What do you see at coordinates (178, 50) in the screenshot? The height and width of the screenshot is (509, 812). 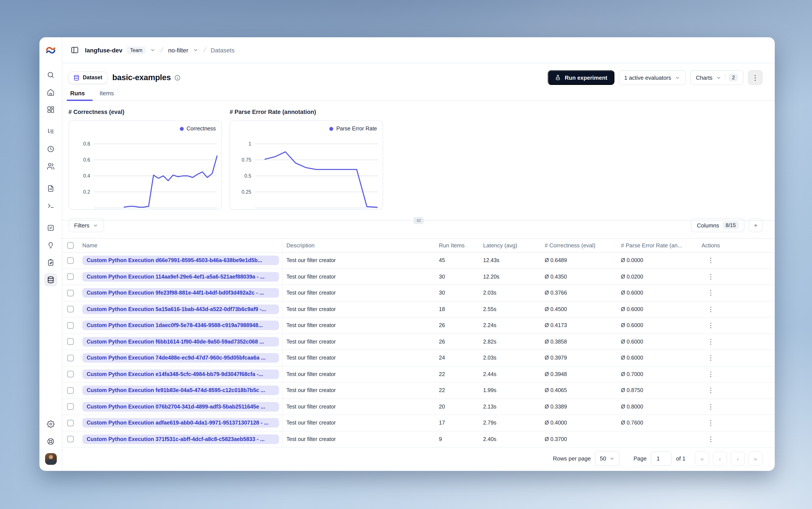 I see `breadcrumb-project: no-filter` at bounding box center [178, 50].